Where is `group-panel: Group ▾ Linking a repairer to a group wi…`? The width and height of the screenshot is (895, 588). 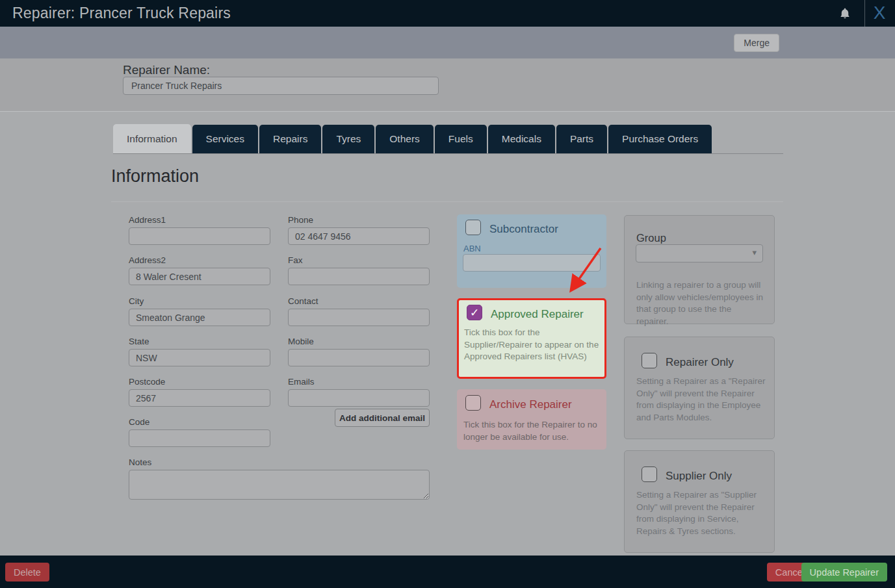 group-panel: Group ▾ Linking a repairer to a group wi… is located at coordinates (699, 270).